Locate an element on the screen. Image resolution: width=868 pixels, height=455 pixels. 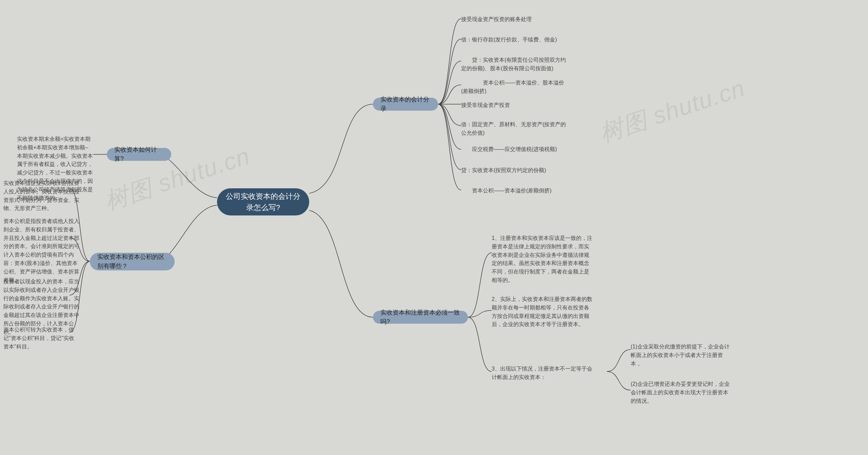
leaf-consistent-2-text: 2、实际上，实收资本和注册资本两者的数额并非在每一时期都相等，只有在投资各方按合… is located at coordinates (542, 312).